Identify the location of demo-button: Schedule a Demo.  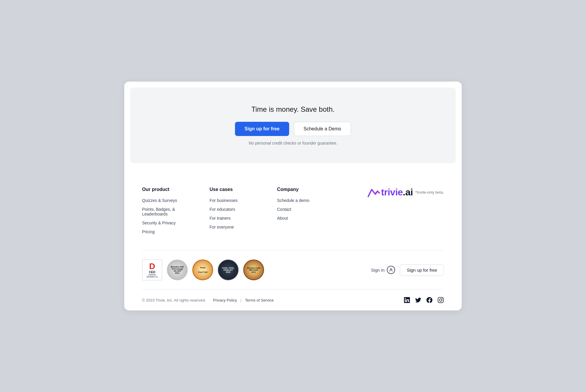
(323, 129).